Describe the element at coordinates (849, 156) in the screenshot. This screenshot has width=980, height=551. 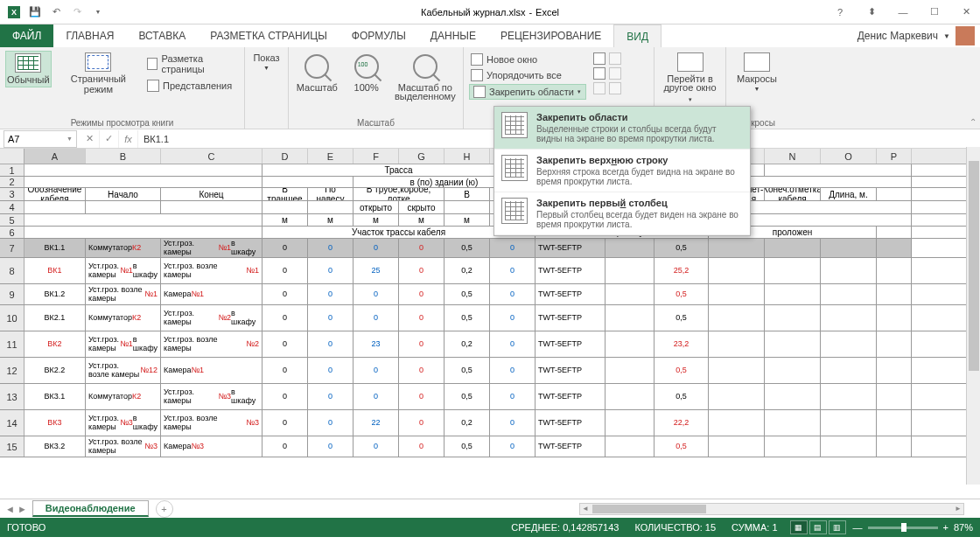
I see `col-header-O: O` at that location.